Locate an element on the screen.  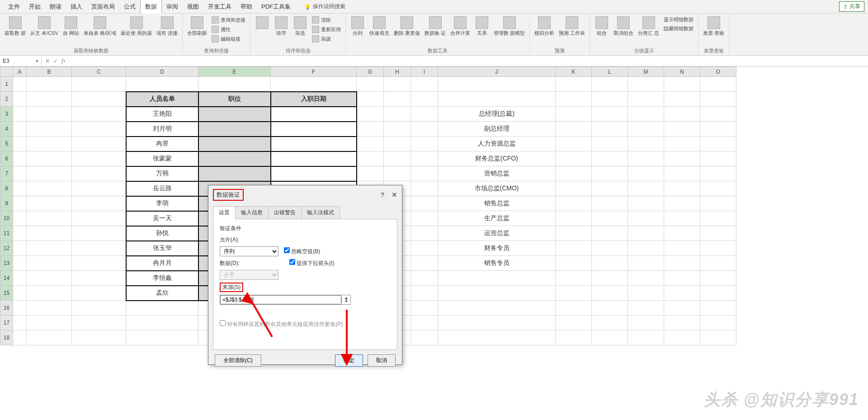
row-header: 1 is located at coordinates (7, 84).